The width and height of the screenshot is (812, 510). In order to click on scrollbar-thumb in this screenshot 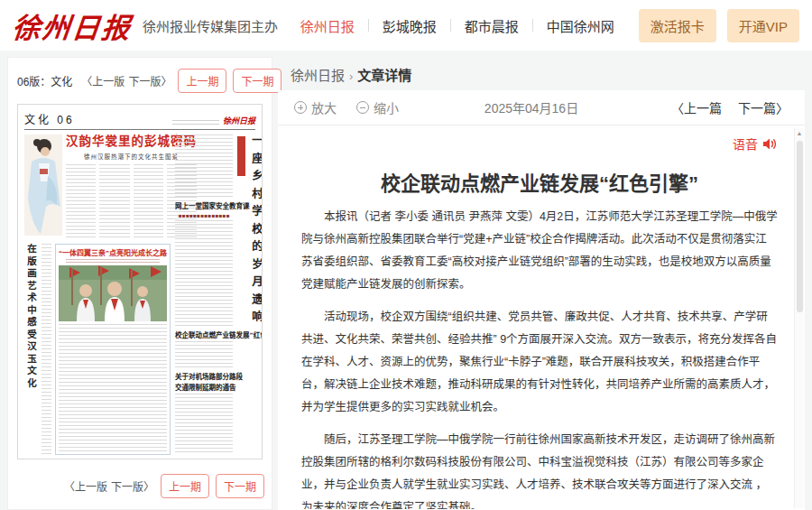, I will do `click(799, 227)`.